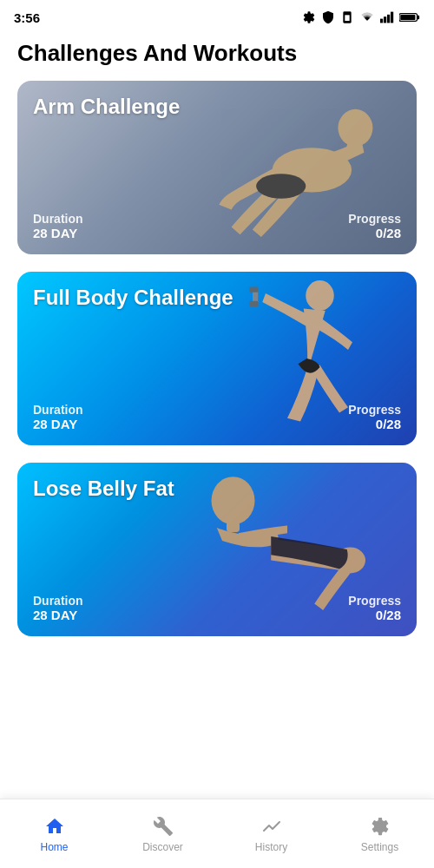  What do you see at coordinates (134, 490) in the screenshot?
I see `belly-fat-card-title: Lose Belly Fat` at bounding box center [134, 490].